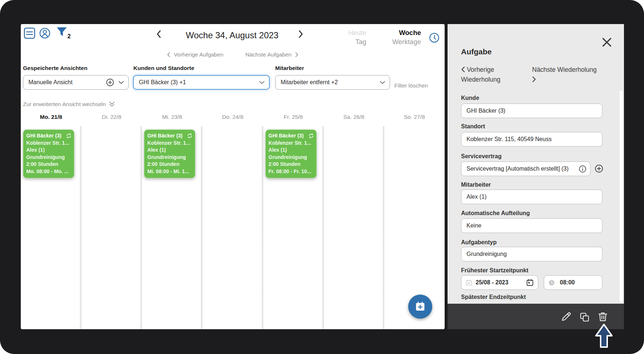  Describe the element at coordinates (532, 226) in the screenshot. I see `aufteilung-field: Keine` at that location.